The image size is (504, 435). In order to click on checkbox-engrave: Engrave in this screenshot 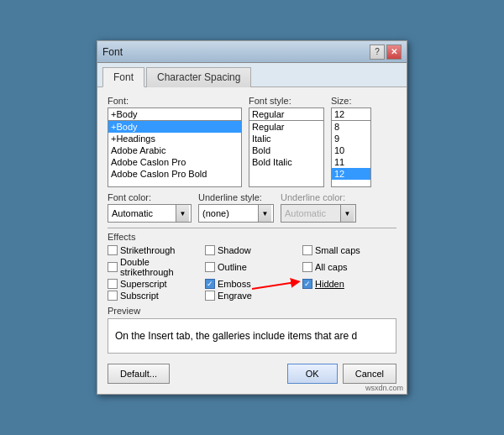, I will do `click(252, 296)`.